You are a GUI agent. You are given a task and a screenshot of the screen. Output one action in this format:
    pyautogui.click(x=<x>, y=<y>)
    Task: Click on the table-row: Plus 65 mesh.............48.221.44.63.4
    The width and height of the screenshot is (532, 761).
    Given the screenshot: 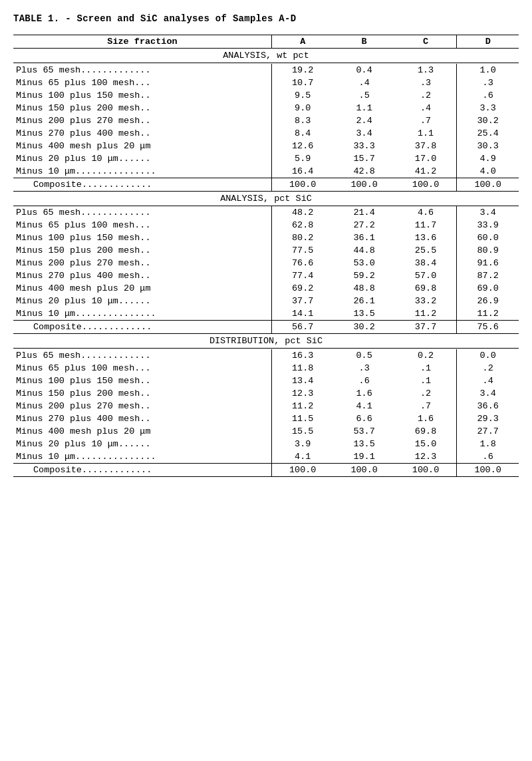 What is the action you would take?
    pyautogui.click(x=266, y=213)
    